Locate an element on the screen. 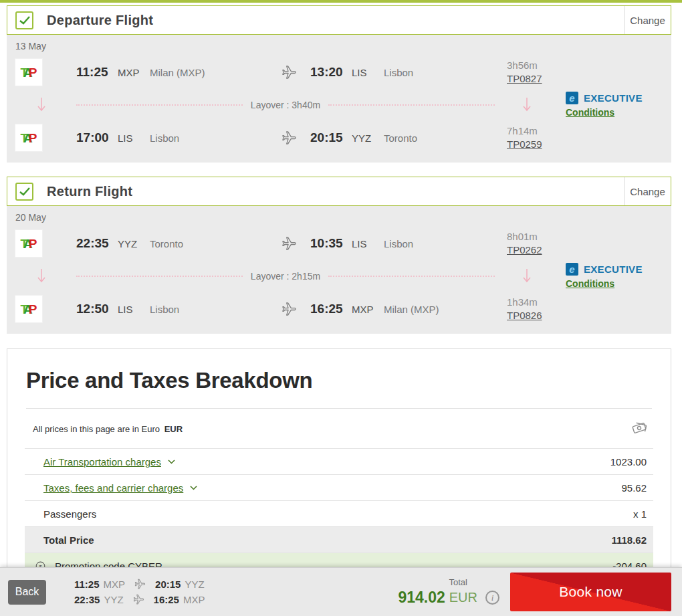  total-price-label: Total Price is located at coordinates (69, 540).